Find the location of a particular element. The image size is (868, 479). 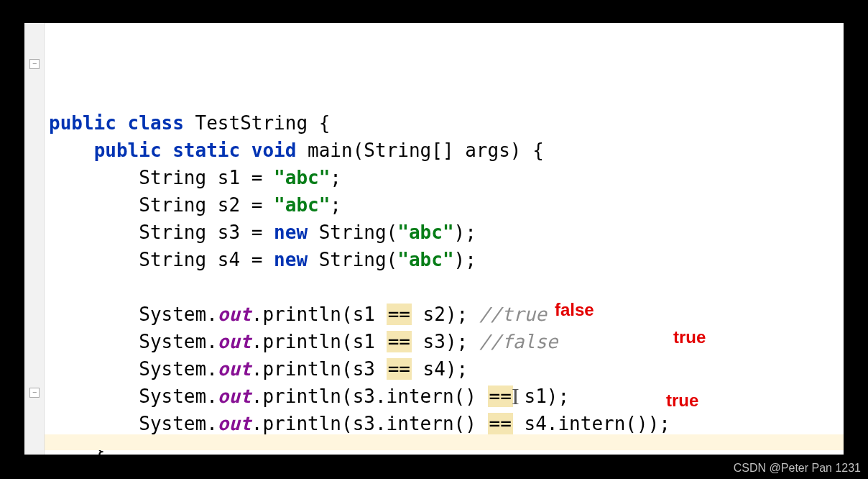

code-line is located at coordinates (446, 287).